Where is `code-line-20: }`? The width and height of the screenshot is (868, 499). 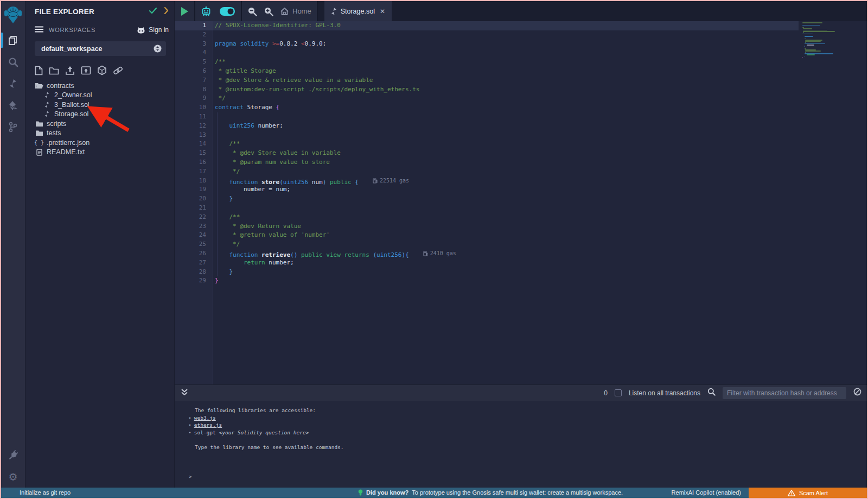 code-line-20: } is located at coordinates (335, 199).